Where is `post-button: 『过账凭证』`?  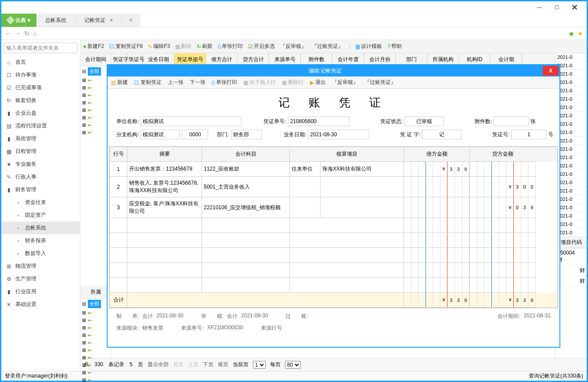 post-button: 『过账凭证』 is located at coordinates (328, 47).